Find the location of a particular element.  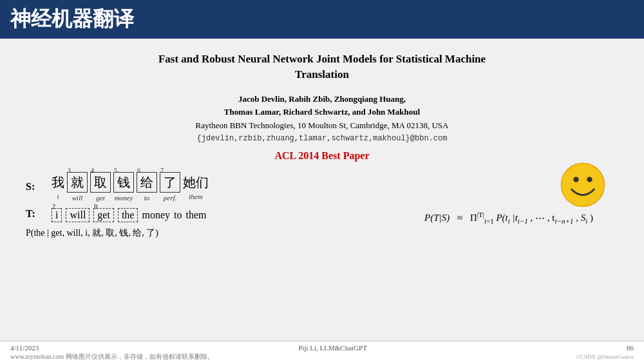

chinese-char-6: 她们 them is located at coordinates (196, 187).